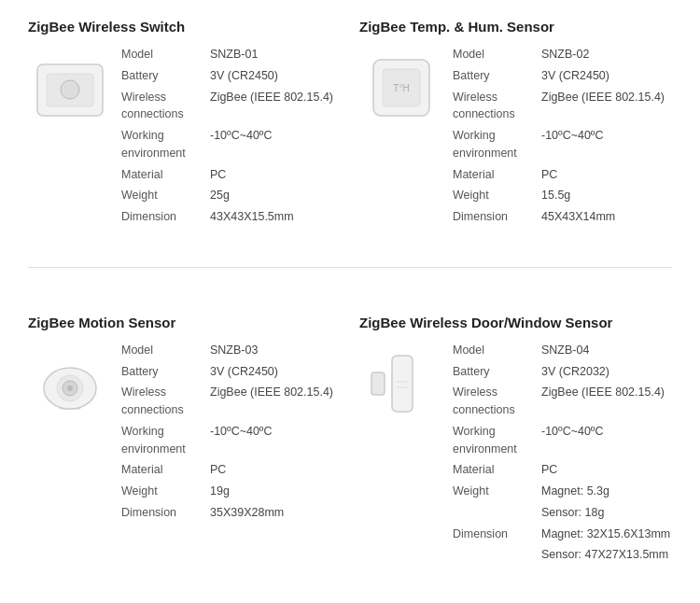 The image size is (700, 603). Describe the element at coordinates (275, 513) in the screenshot. I see `spec-value: 35X39X28mm` at that location.